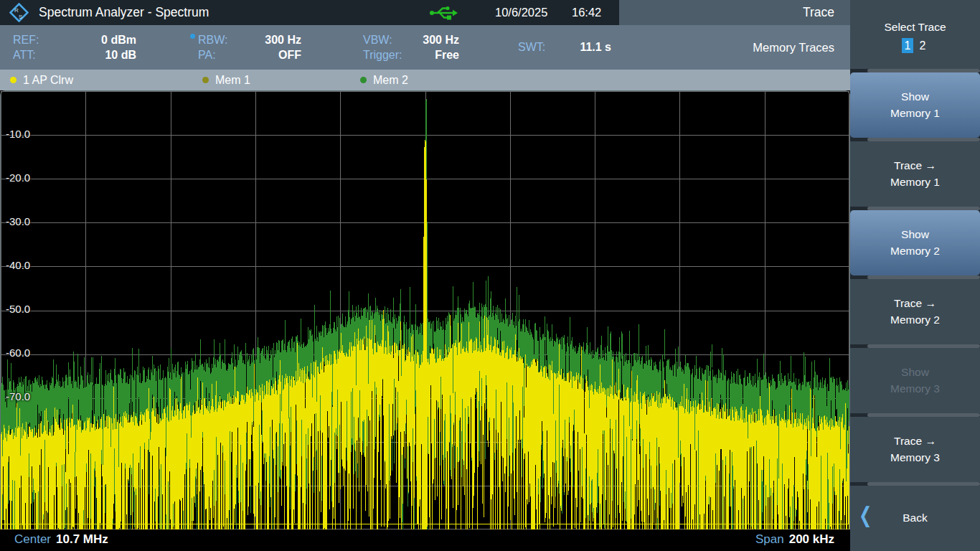  Describe the element at coordinates (24, 55) in the screenshot. I see `att-label: ATT:` at that location.